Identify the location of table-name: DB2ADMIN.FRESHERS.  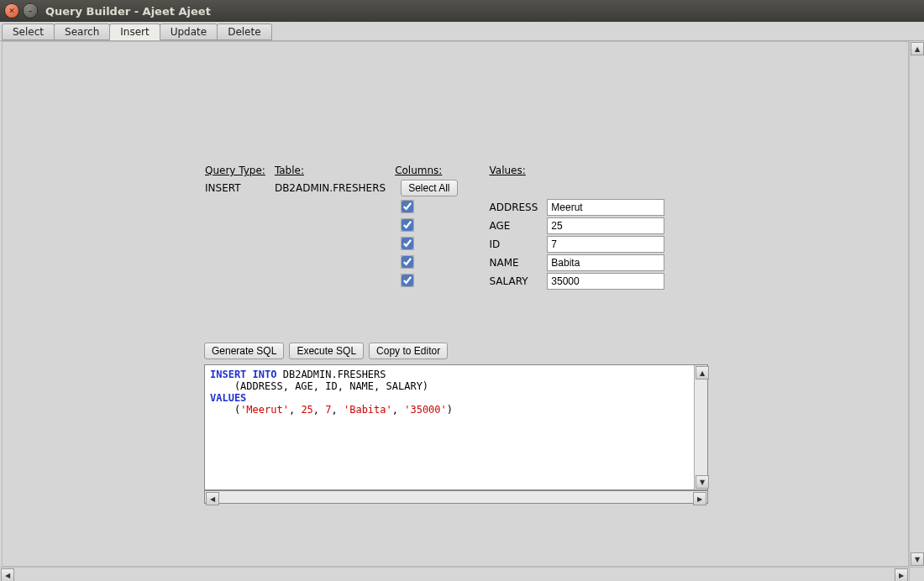
(334, 188).